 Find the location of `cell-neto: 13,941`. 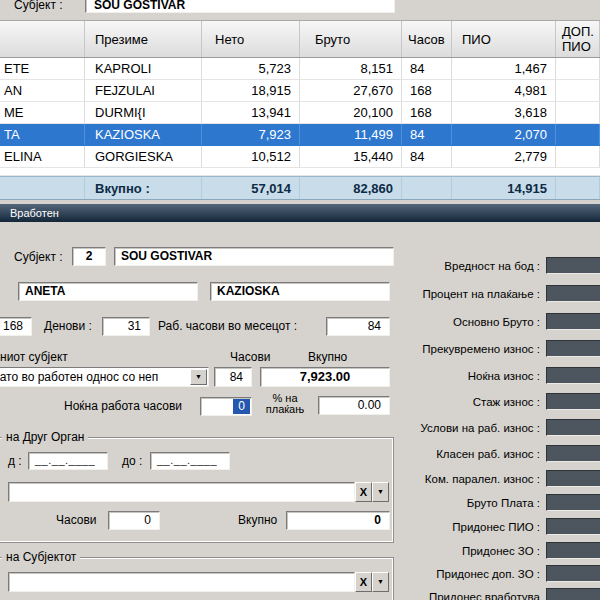

cell-neto: 13,941 is located at coordinates (251, 112).